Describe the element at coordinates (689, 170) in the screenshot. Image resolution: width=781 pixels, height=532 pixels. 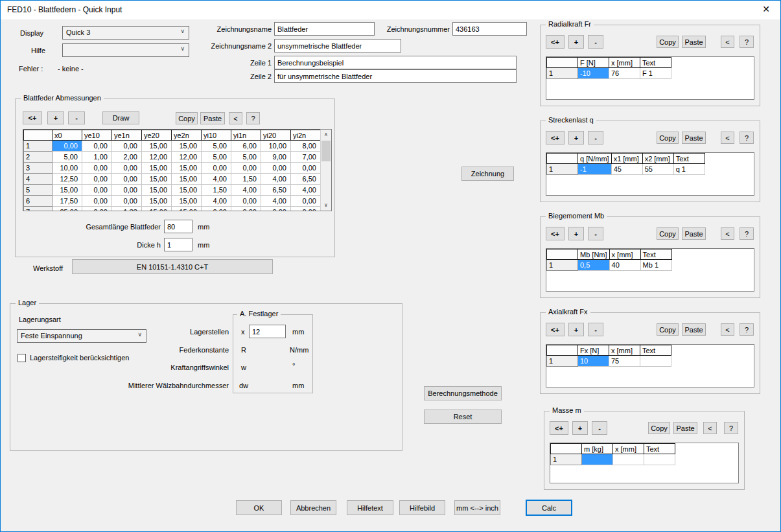
I see `table-cell: q 1` at that location.